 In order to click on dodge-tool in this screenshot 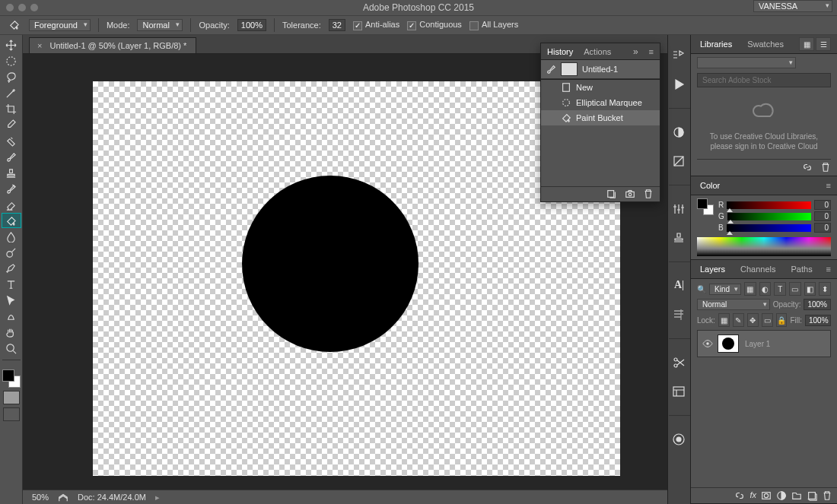, I will do `click(11, 252)`.